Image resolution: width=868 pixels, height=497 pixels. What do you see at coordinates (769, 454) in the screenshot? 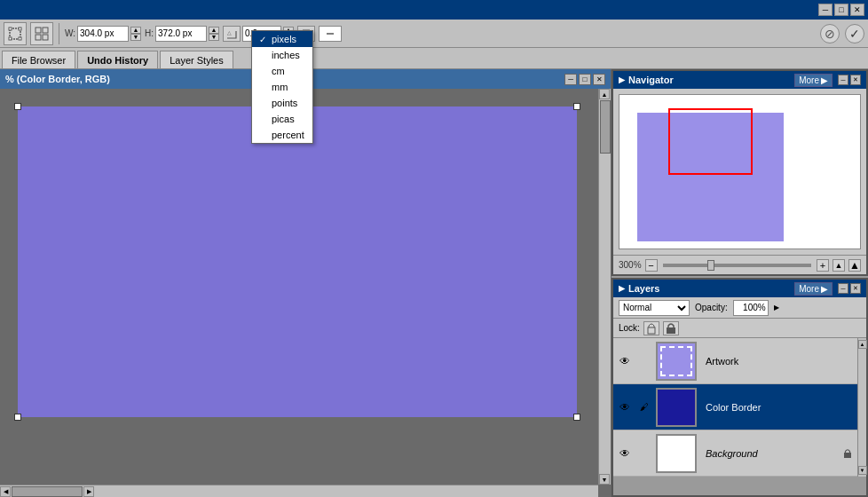
I see `layer-name-background: Background` at bounding box center [769, 454].